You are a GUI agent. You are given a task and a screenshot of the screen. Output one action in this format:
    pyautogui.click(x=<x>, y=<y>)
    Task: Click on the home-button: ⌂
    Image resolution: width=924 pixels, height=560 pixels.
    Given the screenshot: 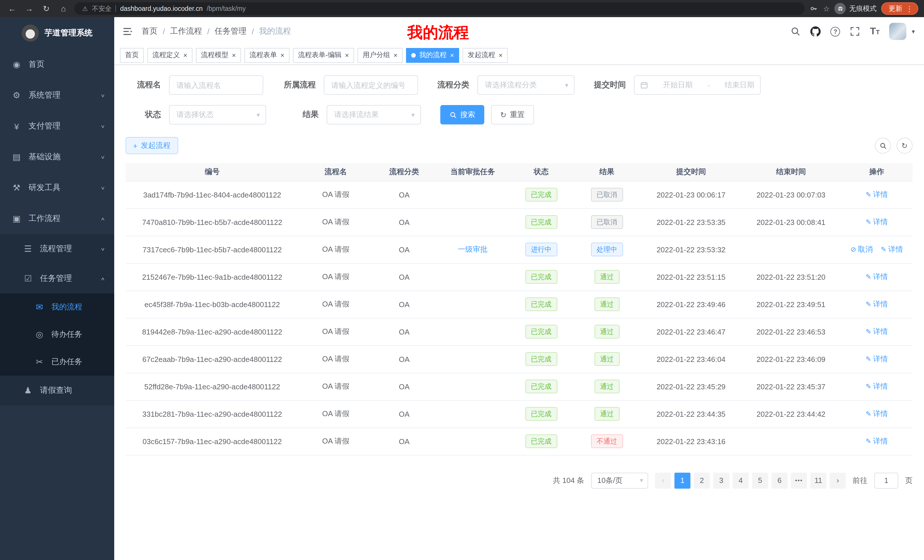 What is the action you would take?
    pyautogui.click(x=63, y=9)
    